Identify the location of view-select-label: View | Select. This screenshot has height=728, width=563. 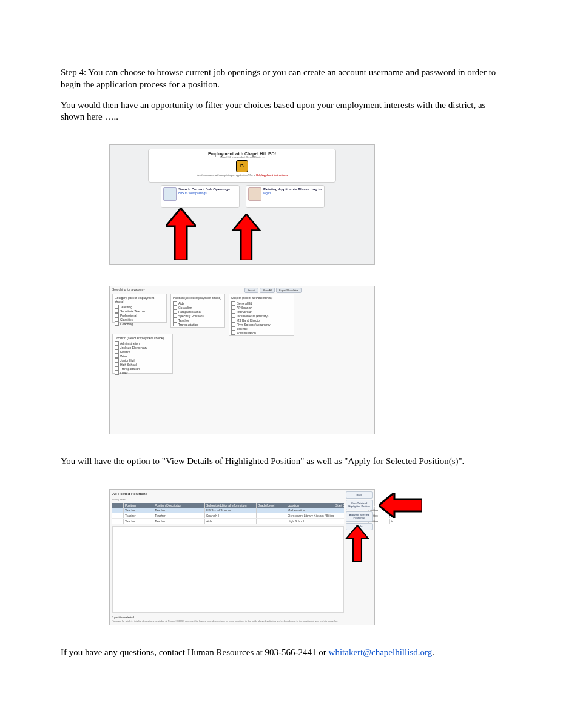
(119, 500).